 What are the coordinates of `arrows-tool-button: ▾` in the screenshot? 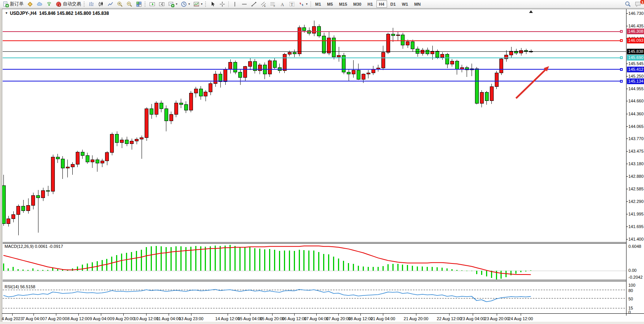 It's located at (303, 4).